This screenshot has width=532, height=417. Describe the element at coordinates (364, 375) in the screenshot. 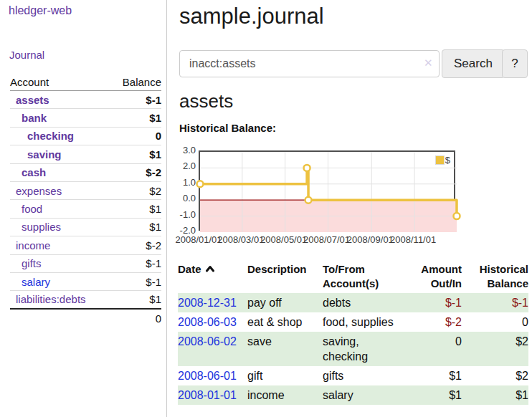

I see `transaction-accounts: gifts` at that location.